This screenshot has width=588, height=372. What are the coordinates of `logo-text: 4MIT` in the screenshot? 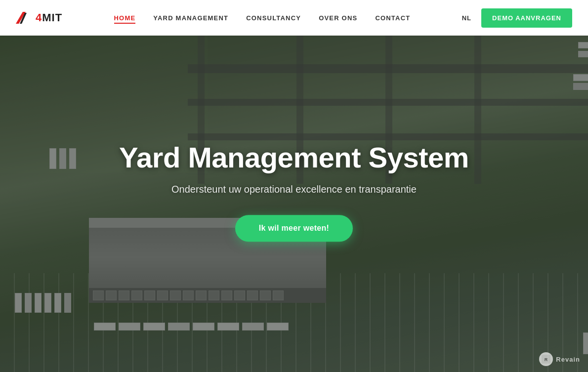 It's located at (49, 18).